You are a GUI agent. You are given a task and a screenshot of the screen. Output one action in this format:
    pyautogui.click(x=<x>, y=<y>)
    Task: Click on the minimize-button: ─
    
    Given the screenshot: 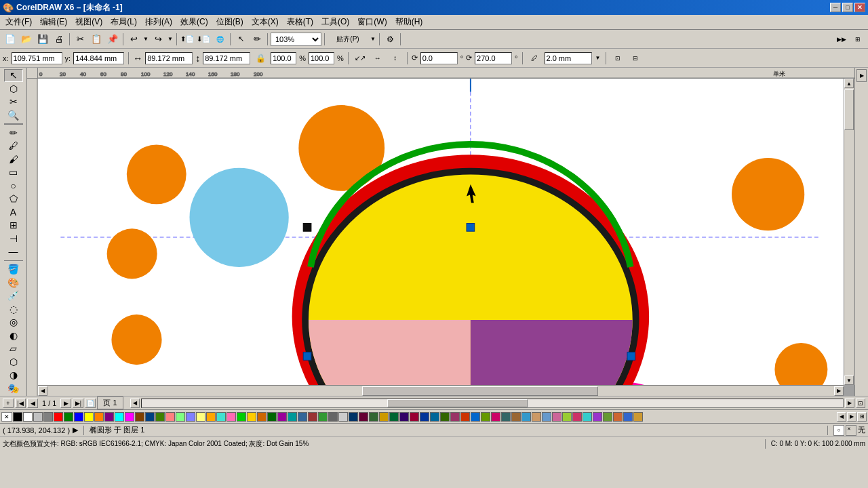 What is the action you would take?
    pyautogui.click(x=835, y=7)
    